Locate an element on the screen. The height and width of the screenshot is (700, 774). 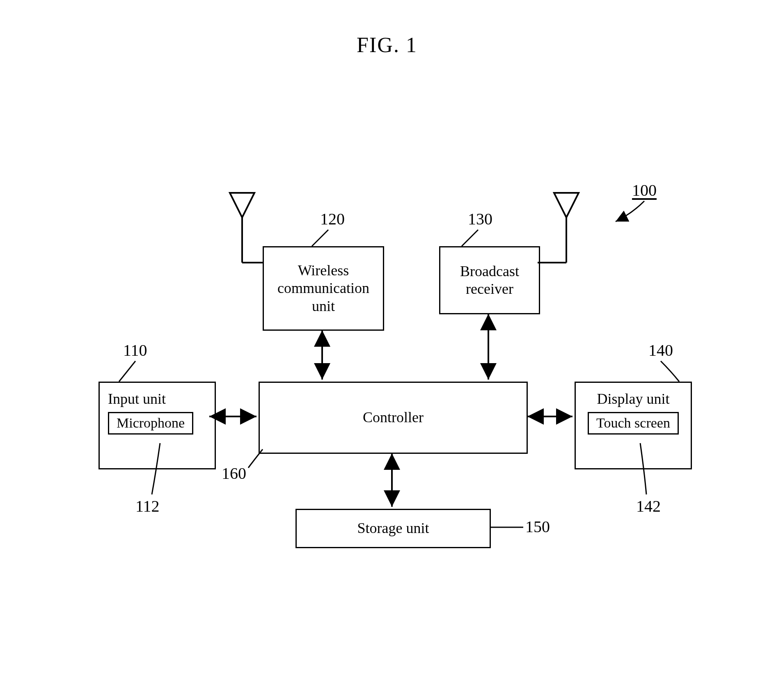
block-microphone: Microphone is located at coordinates (151, 423).